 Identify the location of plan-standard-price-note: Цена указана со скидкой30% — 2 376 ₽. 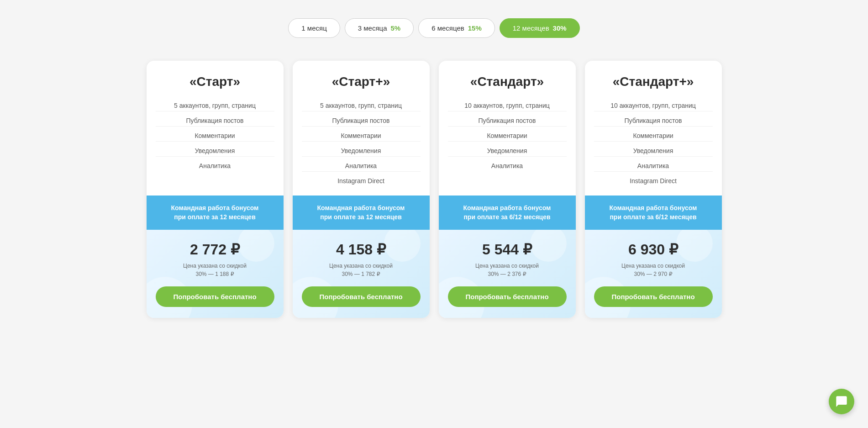
(507, 270).